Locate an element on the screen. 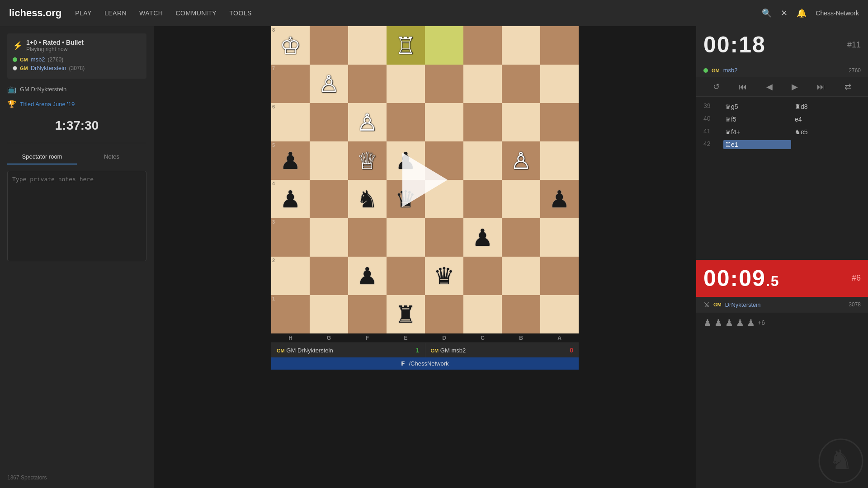  board-square: 6 is located at coordinates (290, 122).